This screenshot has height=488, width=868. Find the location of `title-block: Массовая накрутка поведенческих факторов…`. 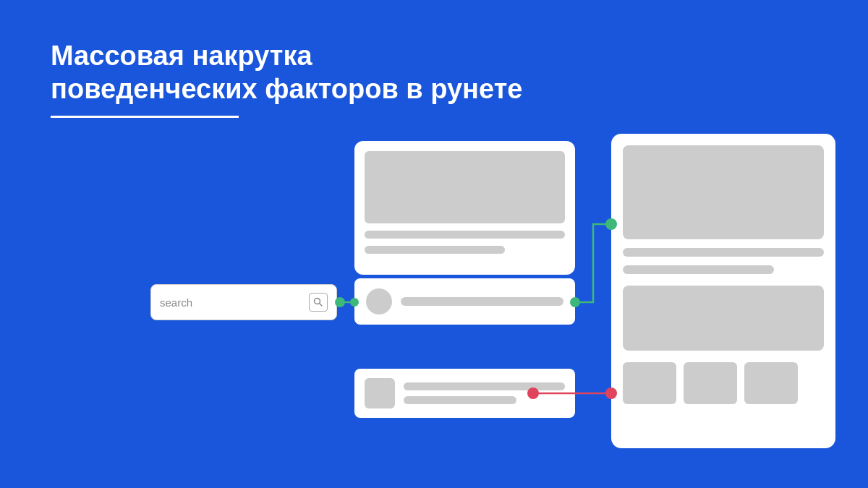

title-block: Массовая накрутка поведенческих факторов… is located at coordinates (286, 79).